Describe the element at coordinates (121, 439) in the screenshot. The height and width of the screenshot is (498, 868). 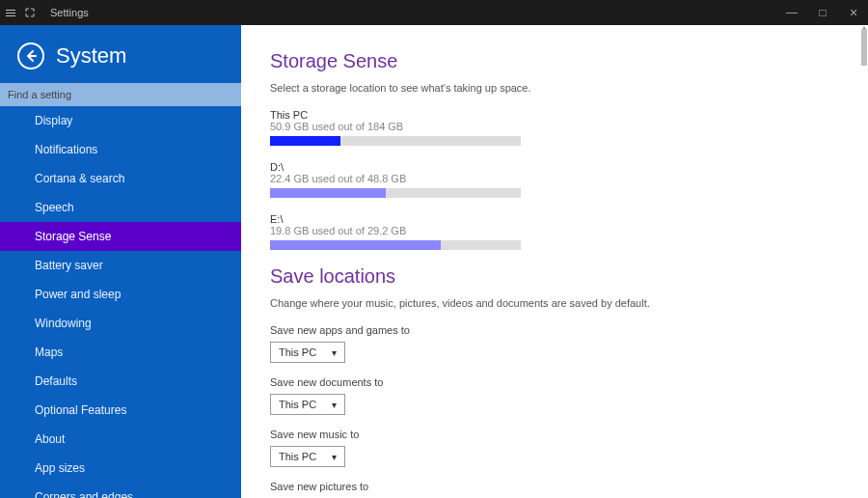
I see `sidebar-item-about: About` at that location.